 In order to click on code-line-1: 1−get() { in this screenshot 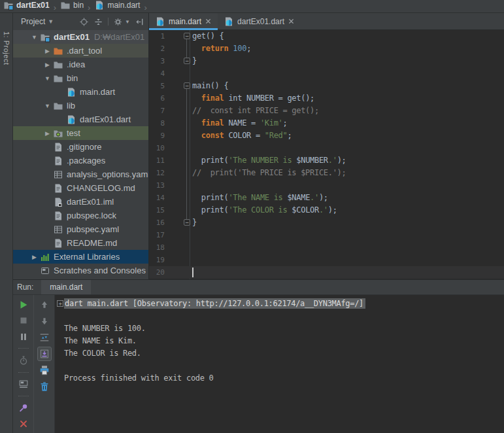, I will do `click(327, 37)`.